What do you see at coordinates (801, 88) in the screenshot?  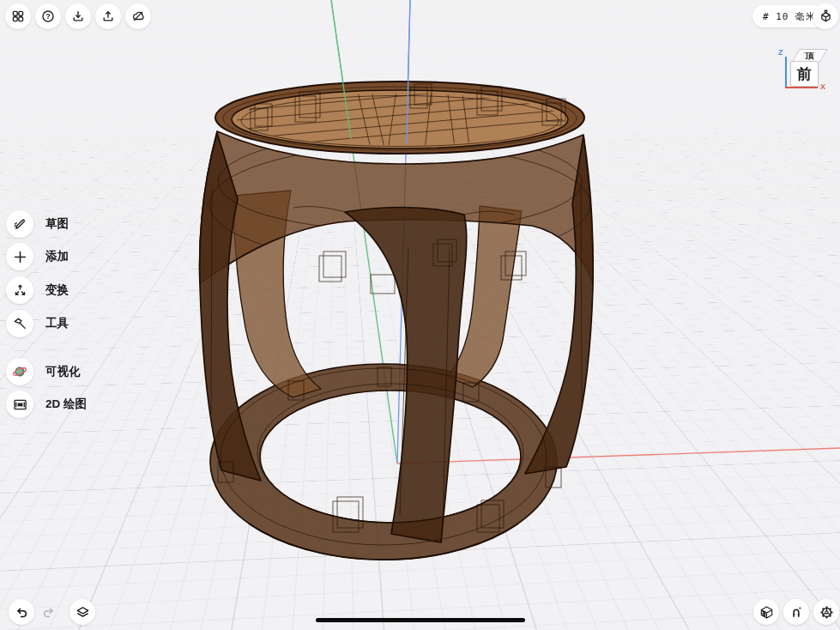 I see `viewcube-x-axis-line` at bounding box center [801, 88].